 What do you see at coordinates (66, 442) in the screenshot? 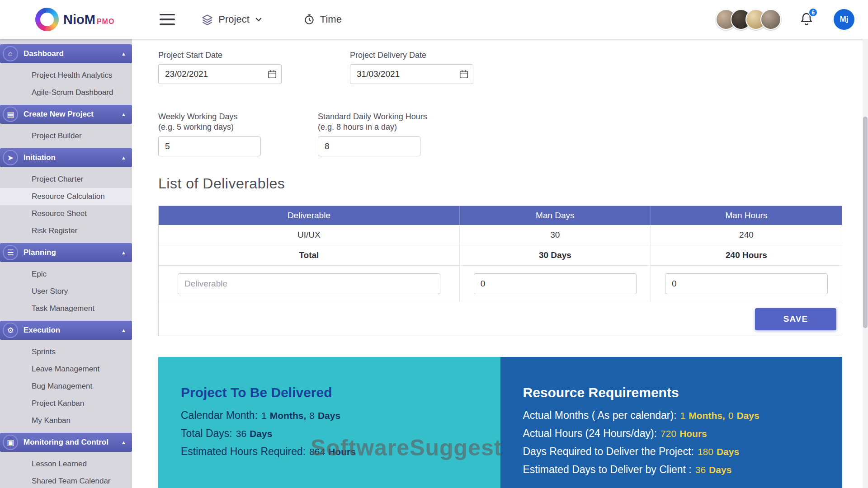
I see `sidebar-section-monitoring-and-control: ▣Monitoring and Control▲` at bounding box center [66, 442].